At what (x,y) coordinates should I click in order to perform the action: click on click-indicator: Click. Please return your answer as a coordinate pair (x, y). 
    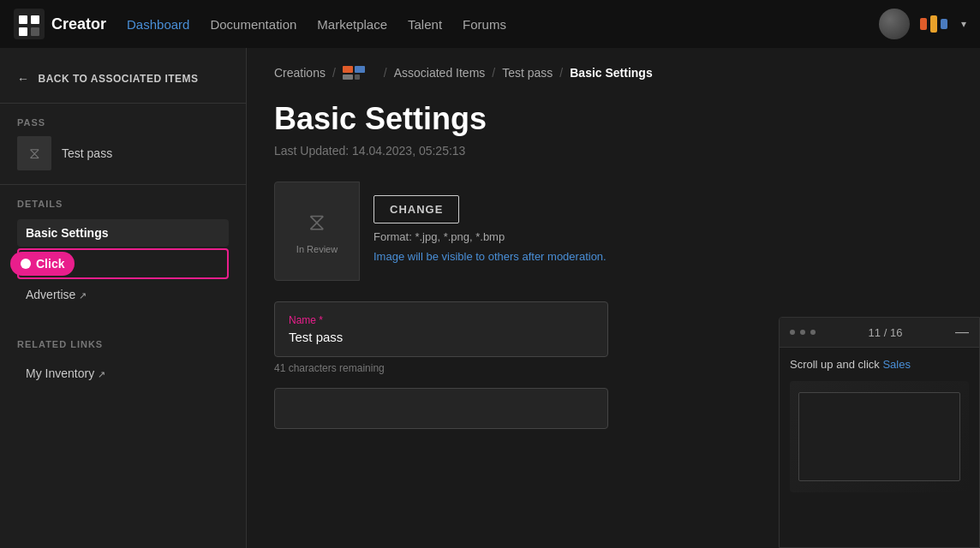
    Looking at the image, I should click on (43, 264).